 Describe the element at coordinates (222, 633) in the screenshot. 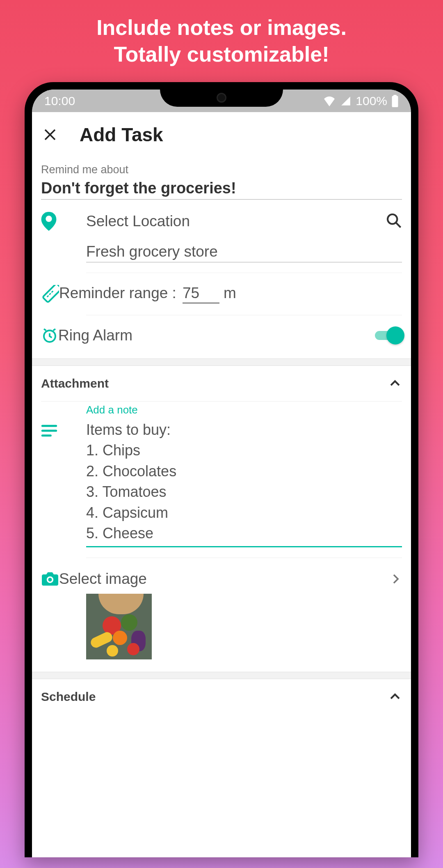

I see `image-thumbnail-wrap` at that location.